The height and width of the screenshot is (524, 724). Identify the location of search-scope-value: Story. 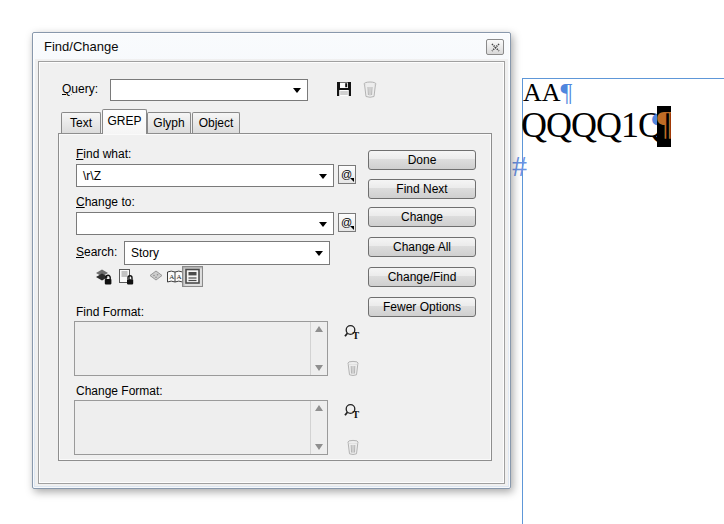
(145, 253).